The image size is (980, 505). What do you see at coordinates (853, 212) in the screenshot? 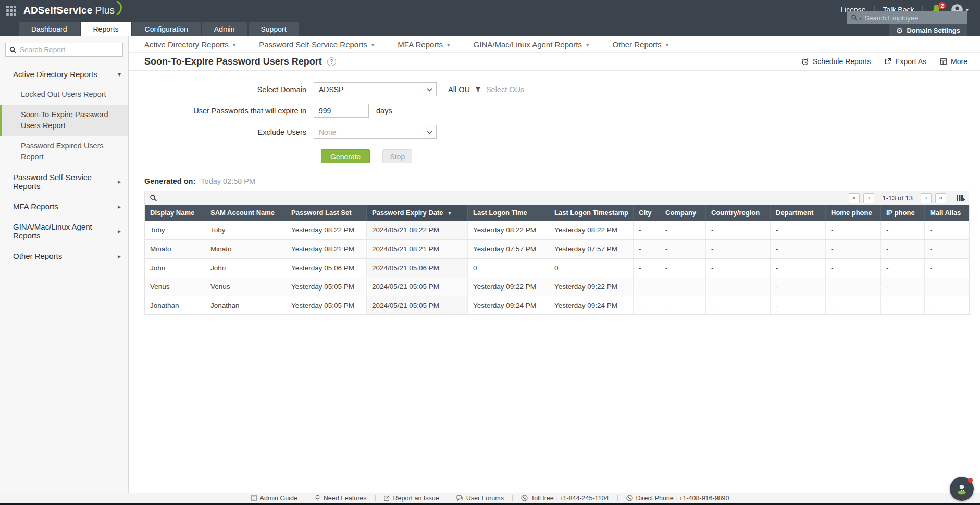
I see `column-header-home-phone: Home phone` at bounding box center [853, 212].